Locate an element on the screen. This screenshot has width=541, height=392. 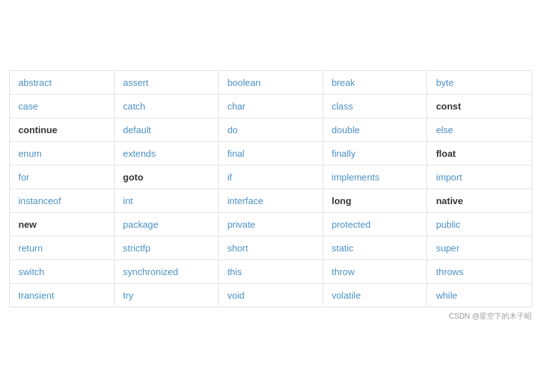
table-cell: goto is located at coordinates (166, 177).